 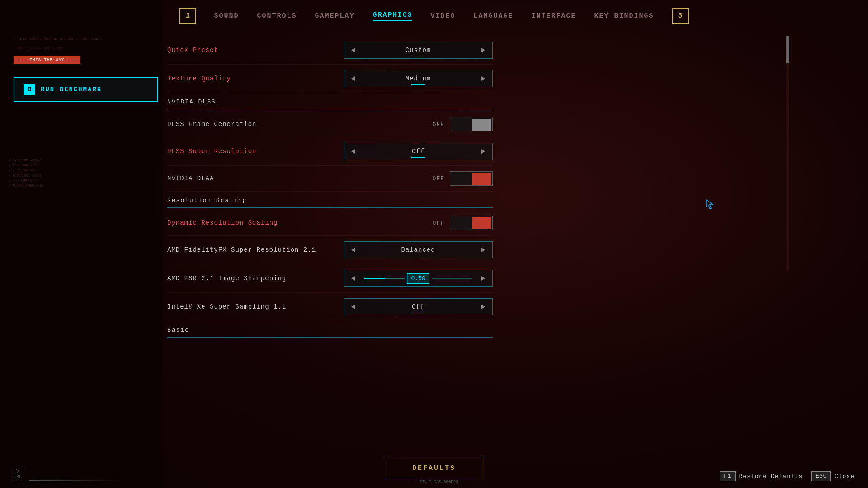 What do you see at coordinates (212, 124) in the screenshot?
I see `dlss-frame-gen-label: DLSS Frame Generation` at bounding box center [212, 124].